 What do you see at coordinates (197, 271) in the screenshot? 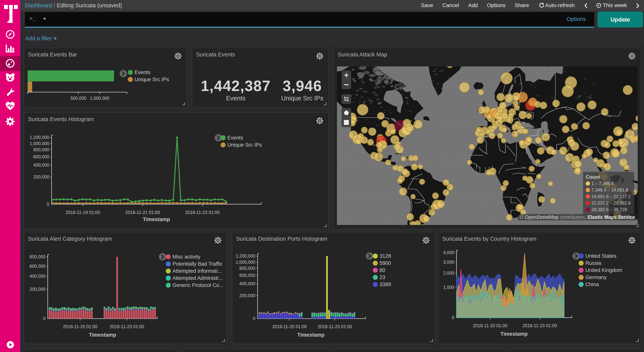
I see `svg-text: Attempted Informati...` at bounding box center [197, 271].